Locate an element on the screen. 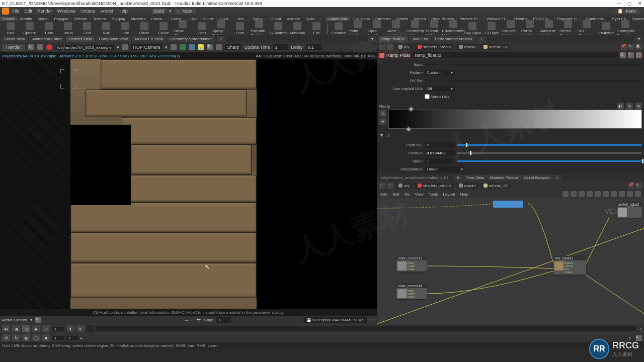 The height and width of the screenshot is (362, 644). ramp-gear-icon: ✲ is located at coordinates (638, 106).